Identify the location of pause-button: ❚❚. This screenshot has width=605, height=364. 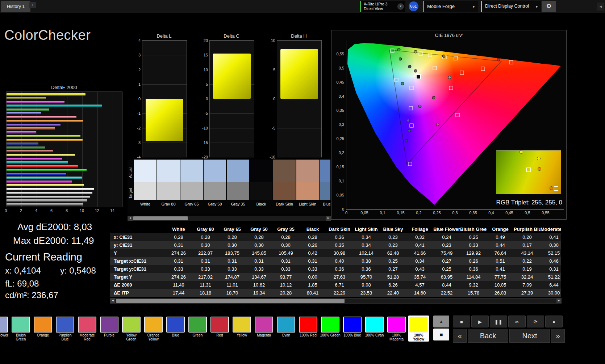
(498, 321).